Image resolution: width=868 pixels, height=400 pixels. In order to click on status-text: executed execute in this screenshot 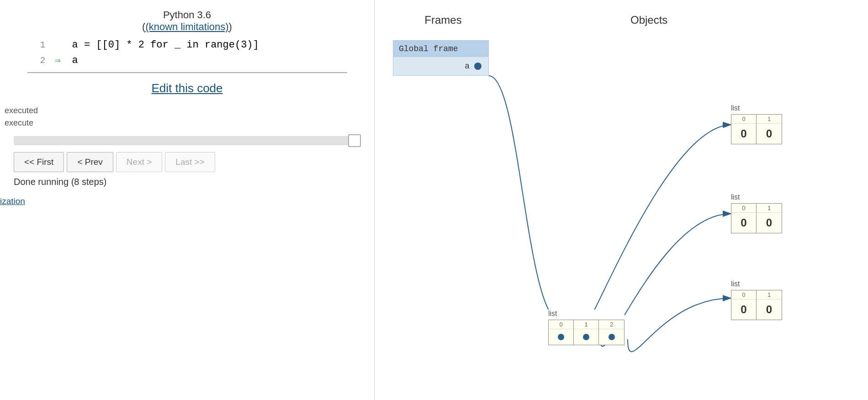, I will do `click(21, 117)`.